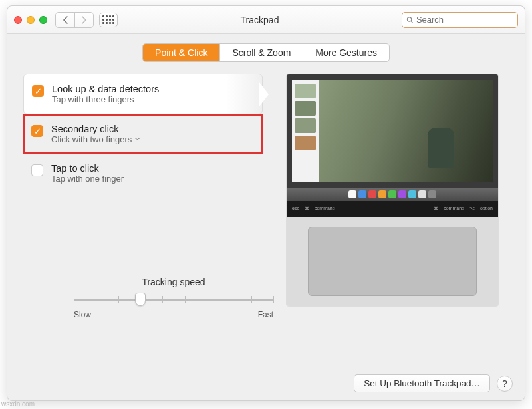 The height and width of the screenshot is (409, 532). I want to click on option-subtitle: Tap with one finger, so click(88, 178).